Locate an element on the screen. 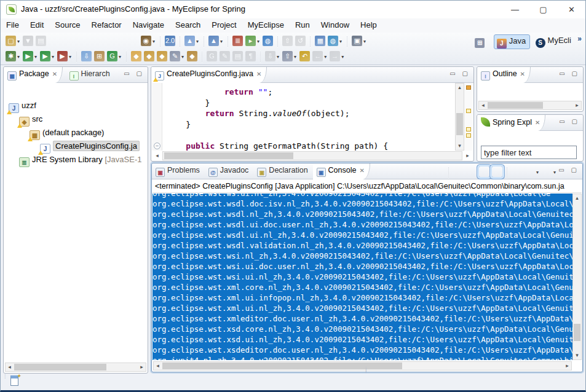 The image size is (586, 392). tab-problems: ▣Problems is located at coordinates (178, 171).